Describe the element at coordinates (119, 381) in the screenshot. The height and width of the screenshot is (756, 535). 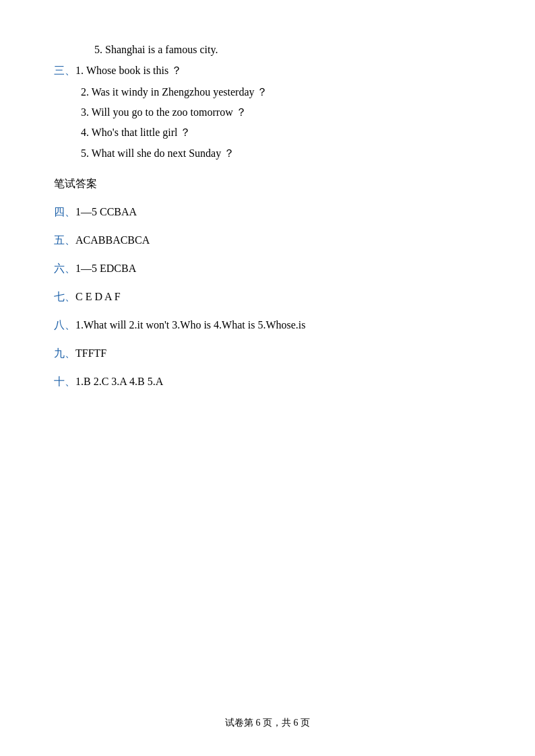
I see `shi-content: 1.B 2.C 3.A 4.B 5.A` at that location.